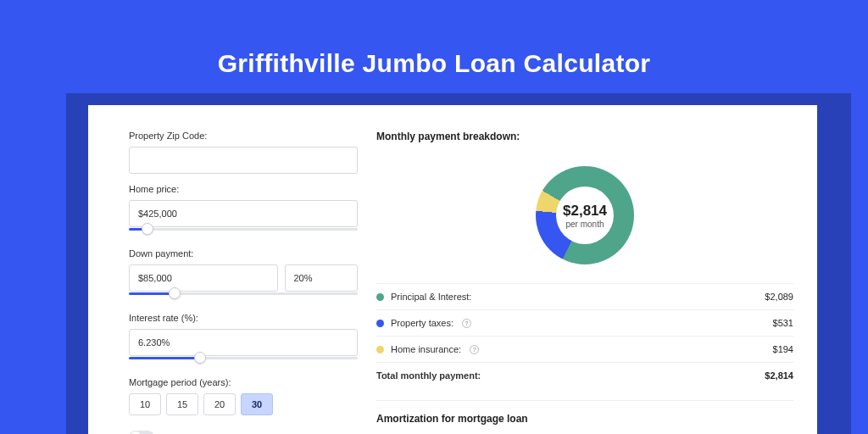  What do you see at coordinates (585, 136) in the screenshot?
I see `breakdown-title: Monthly payment breakdown:` at bounding box center [585, 136].